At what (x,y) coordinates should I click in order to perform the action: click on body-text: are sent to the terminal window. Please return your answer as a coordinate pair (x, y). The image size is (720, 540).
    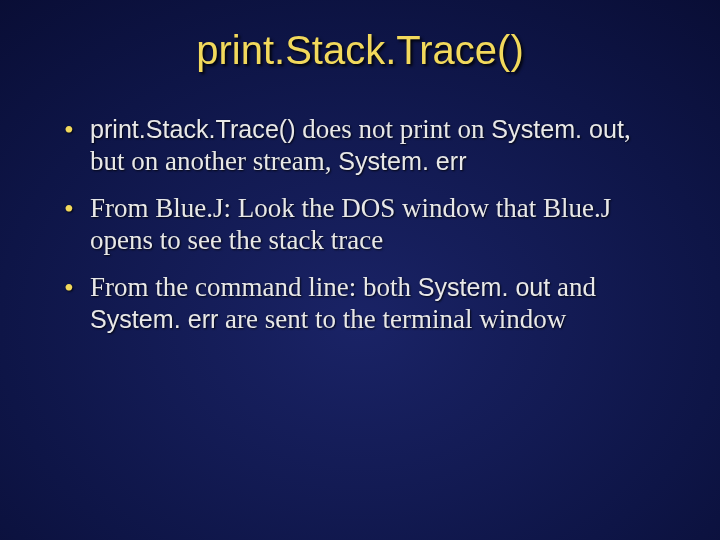
    Looking at the image, I should click on (392, 319).